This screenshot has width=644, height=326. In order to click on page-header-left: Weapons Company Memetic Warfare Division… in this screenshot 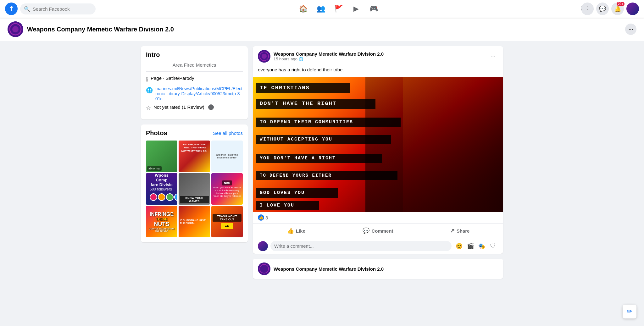, I will do `click(91, 29)`.